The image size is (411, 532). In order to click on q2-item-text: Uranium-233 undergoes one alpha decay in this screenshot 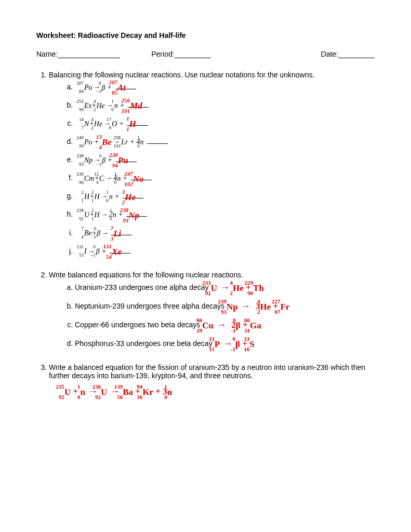, I will do `click(142, 287)`.